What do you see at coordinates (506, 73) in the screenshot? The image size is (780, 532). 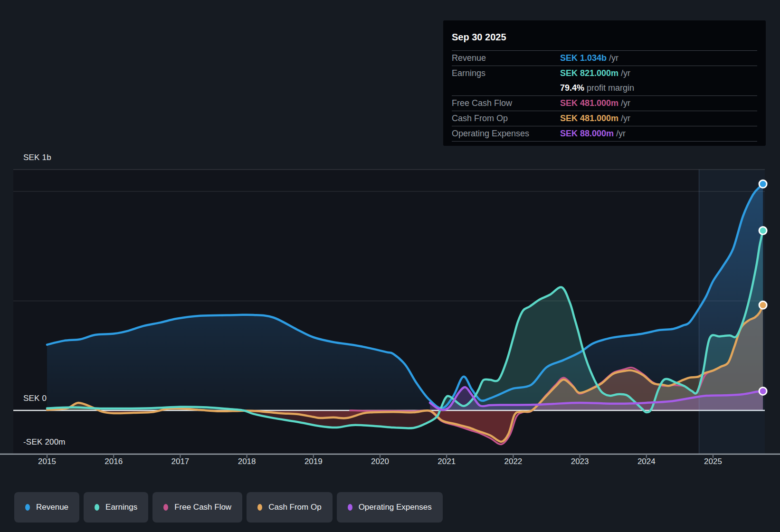 I see `tooltip-row-label: Earnings` at bounding box center [506, 73].